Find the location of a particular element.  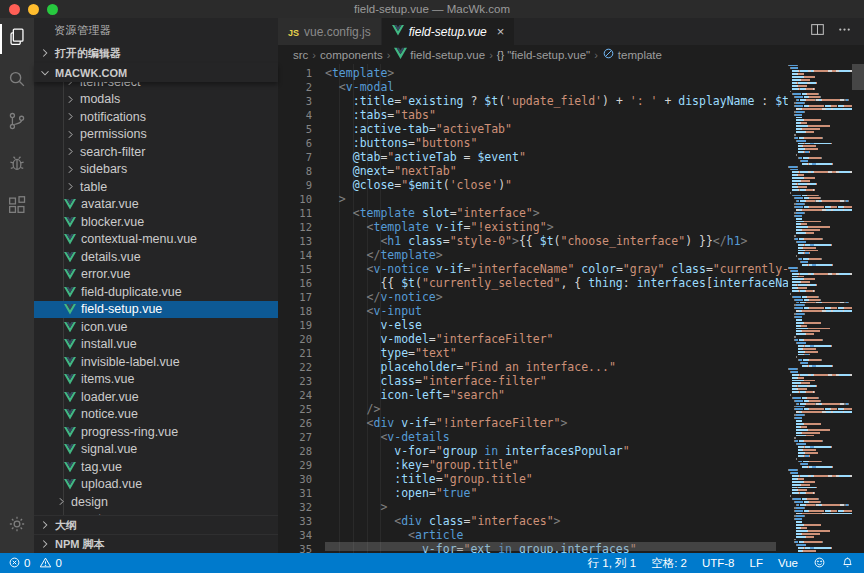

code-line: 15 <v-notice v-if="interfaceName" color=… is located at coordinates (533, 269).